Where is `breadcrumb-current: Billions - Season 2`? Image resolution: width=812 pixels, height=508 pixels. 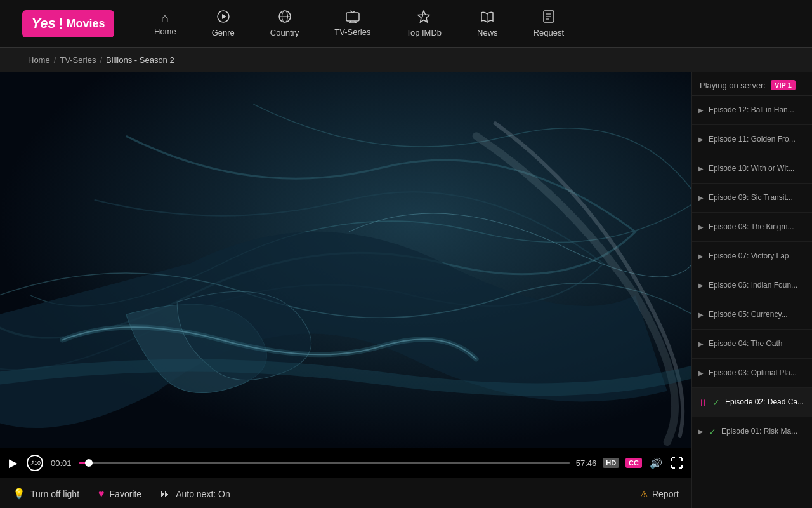 breadcrumb-current: Billions - Season 2 is located at coordinates (140, 60).